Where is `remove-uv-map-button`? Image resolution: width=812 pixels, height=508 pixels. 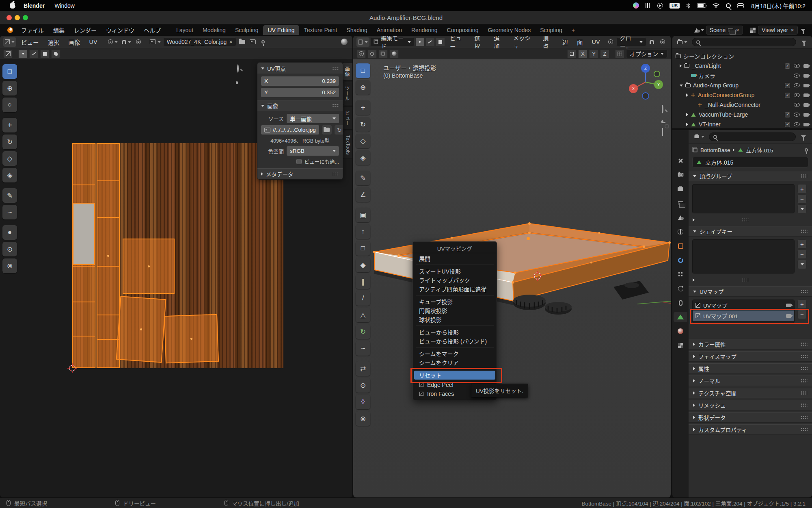 remove-uv-map-button is located at coordinates (802, 315).